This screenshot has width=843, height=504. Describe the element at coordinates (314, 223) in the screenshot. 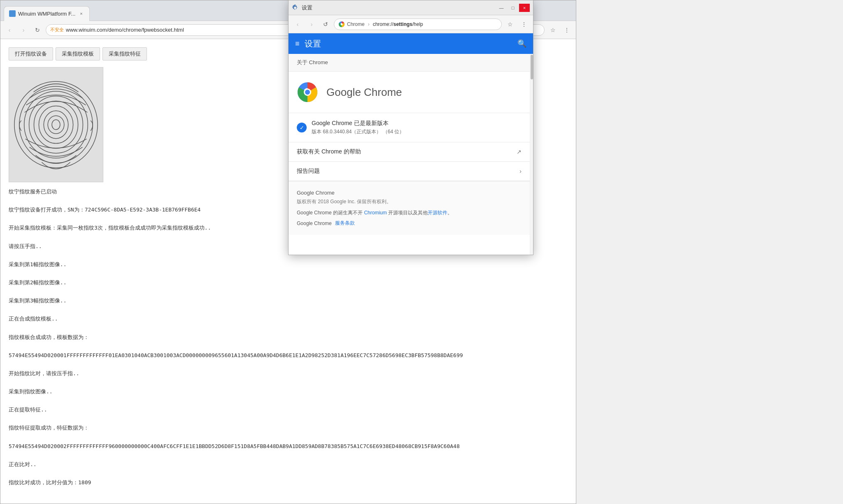

I see `footer-terms-prefix: Google Chrome` at that location.